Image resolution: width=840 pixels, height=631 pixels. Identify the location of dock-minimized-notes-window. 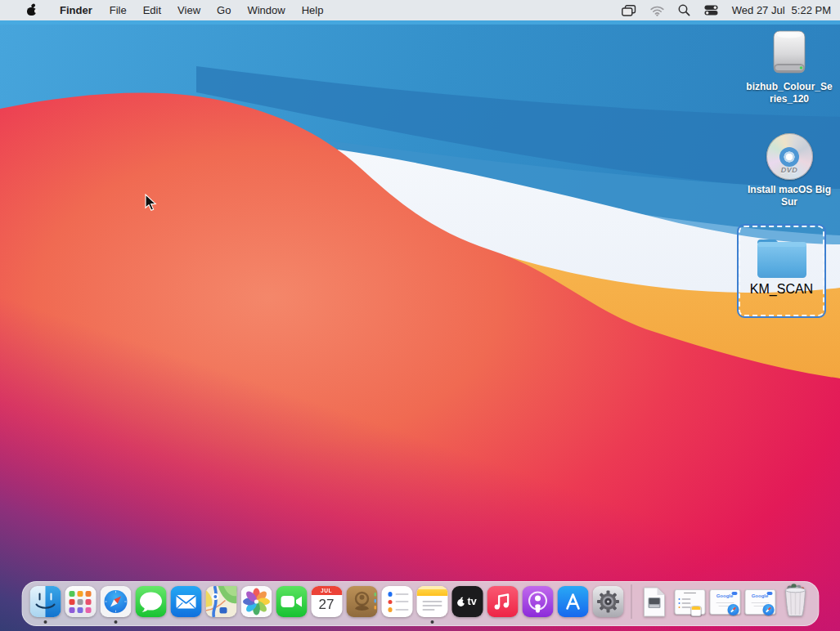
(690, 602).